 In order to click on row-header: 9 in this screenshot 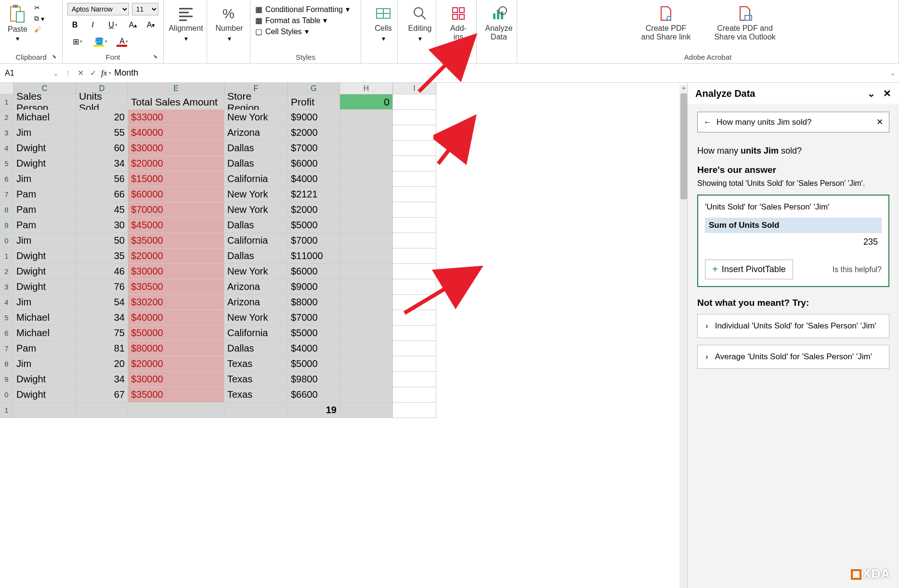, I will do `click(7, 379)`.